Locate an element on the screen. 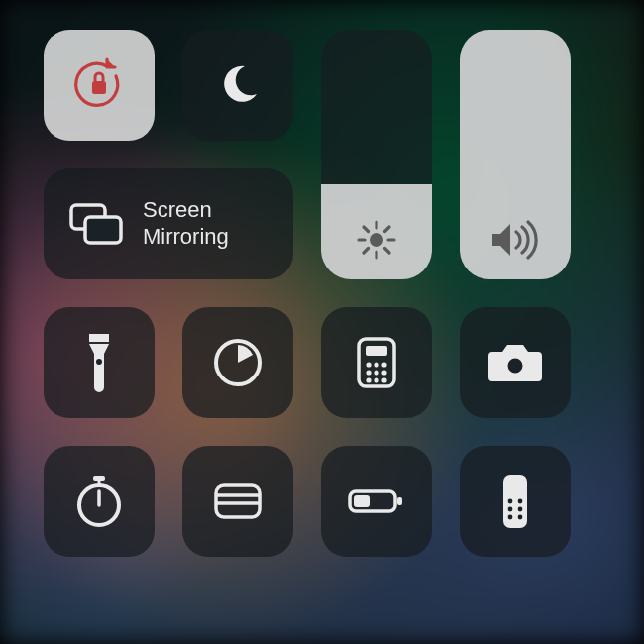 The image size is (644, 644). speaker-icon is located at coordinates (515, 240).